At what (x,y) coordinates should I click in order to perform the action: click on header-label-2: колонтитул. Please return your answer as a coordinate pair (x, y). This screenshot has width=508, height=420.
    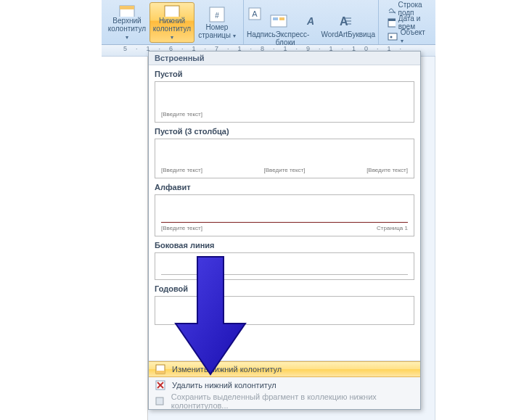
    Looking at the image, I should click on (127, 29).